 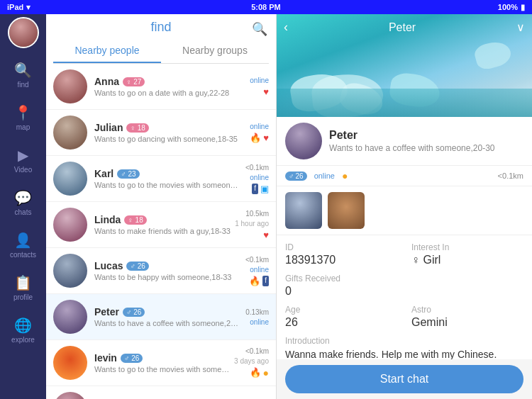 I want to click on list-item: Julian ♀ 18 Wants to go dancing with som…, so click(x=161, y=133).